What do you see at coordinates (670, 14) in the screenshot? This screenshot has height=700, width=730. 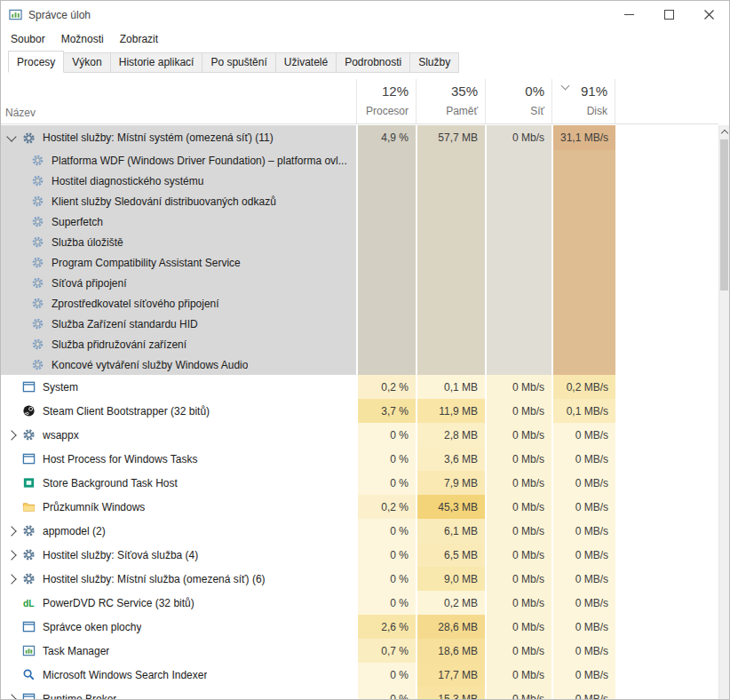 I see `window-controls` at bounding box center [670, 14].